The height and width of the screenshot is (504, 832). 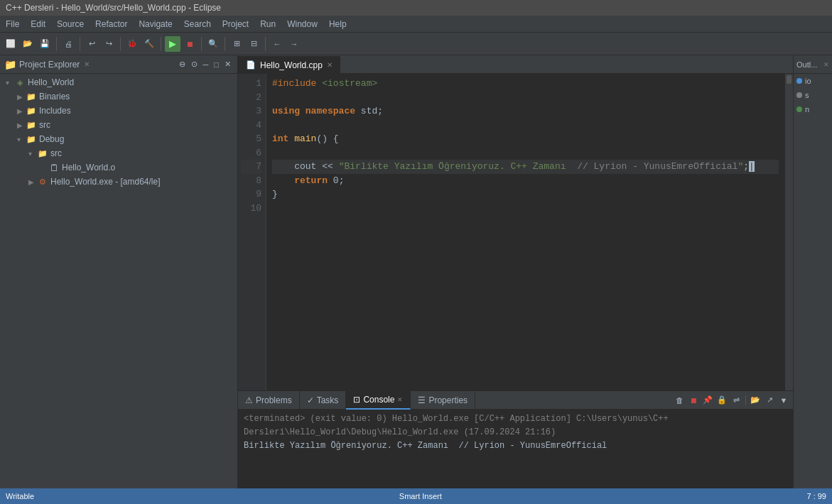 What do you see at coordinates (13, 24) in the screenshot?
I see `menu-file: File` at bounding box center [13, 24].